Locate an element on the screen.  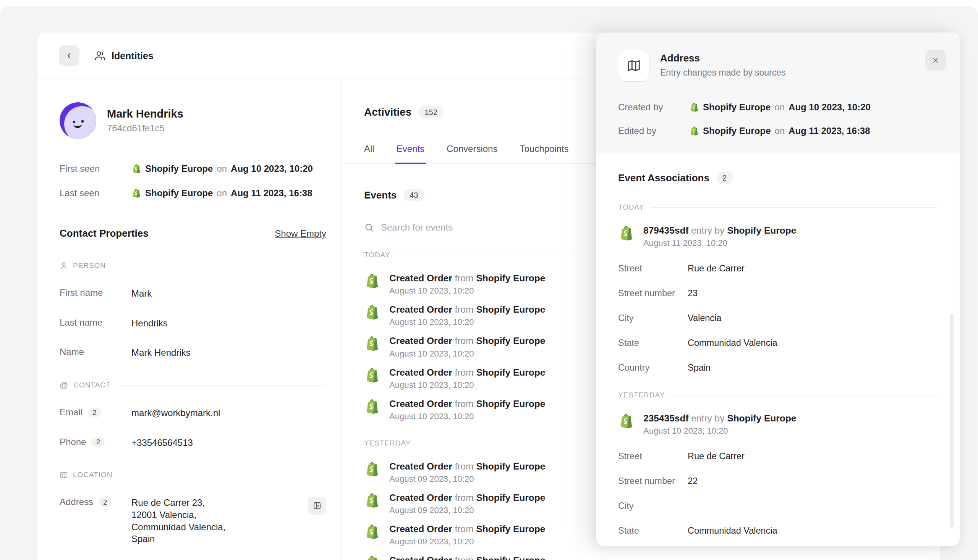
address-field-row: City Valencia is located at coordinates (778, 318).